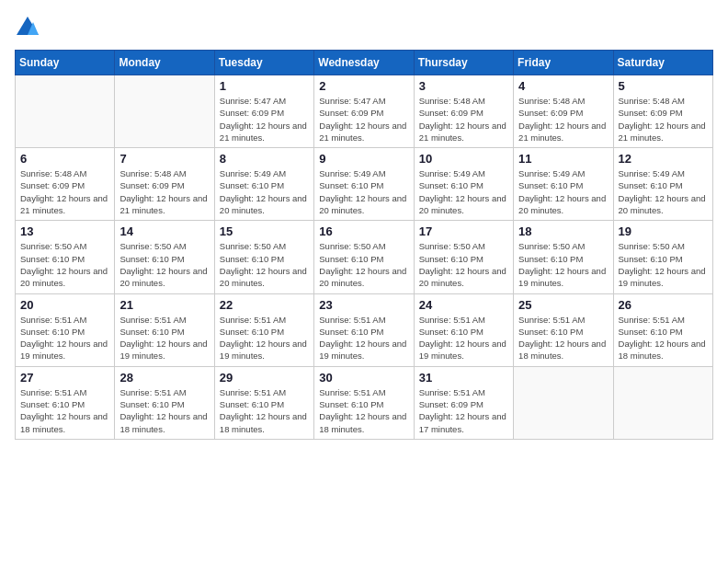  I want to click on calendar-day-cell: 19Sunrise: 5:50 AM Sunset: 6:10 PM Dayli…, so click(663, 258).